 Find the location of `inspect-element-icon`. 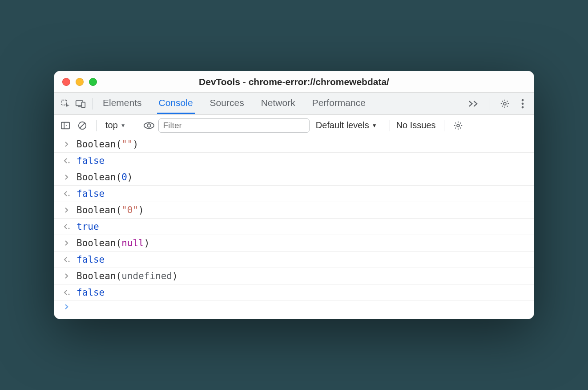

inspect-element-icon is located at coordinates (65, 104).